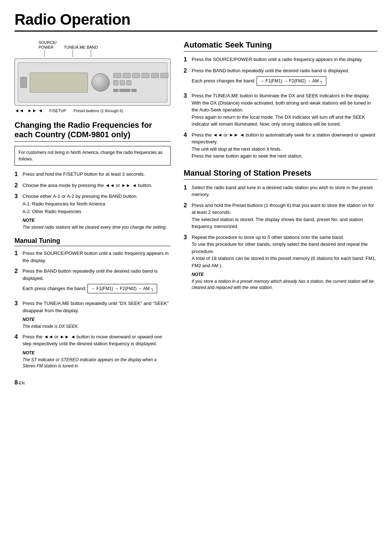 The width and height of the screenshot is (392, 554). What do you see at coordinates (93, 351) in the screenshot?
I see `list-item: 4 Press the ◄◄ or ►► ◄ button to move do…` at bounding box center [93, 351].